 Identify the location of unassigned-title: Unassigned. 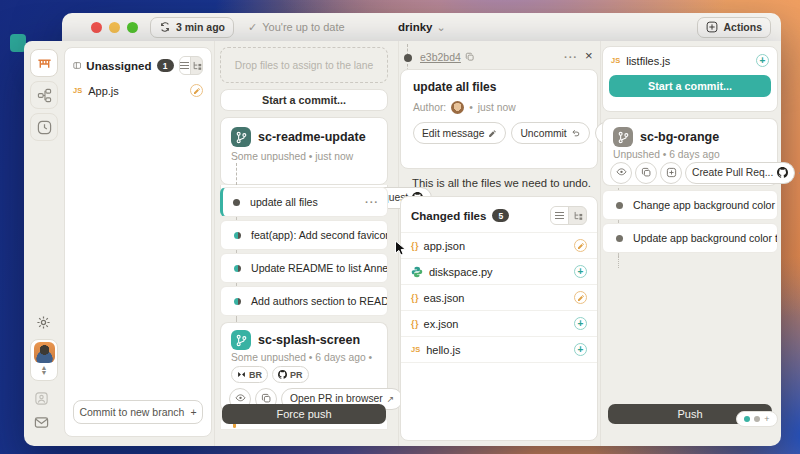
(118, 66).